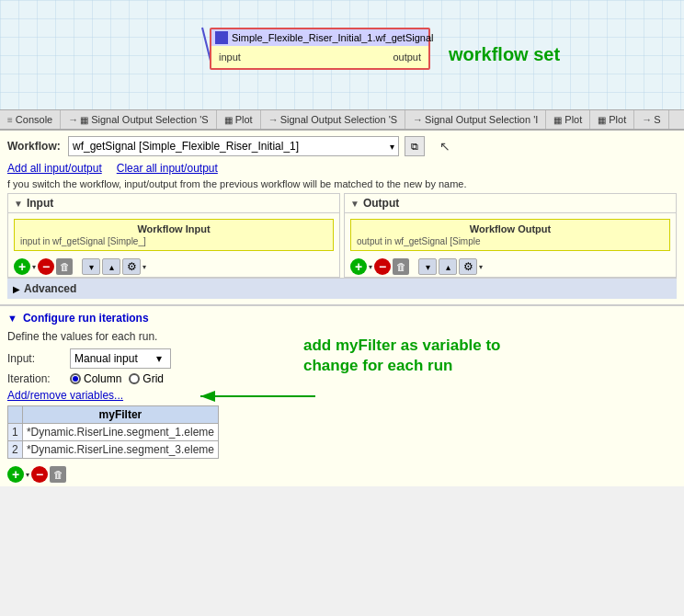  What do you see at coordinates (342, 168) in the screenshot?
I see `links-row: Add all input/output Clear all input/out…` at bounding box center [342, 168].